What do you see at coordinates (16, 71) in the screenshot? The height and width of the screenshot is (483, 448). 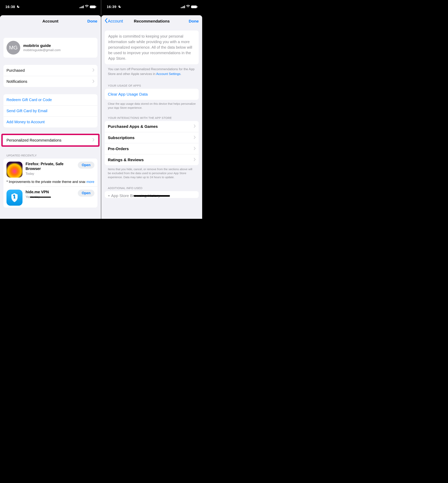 I see `row-label: Purchased` at bounding box center [16, 71].